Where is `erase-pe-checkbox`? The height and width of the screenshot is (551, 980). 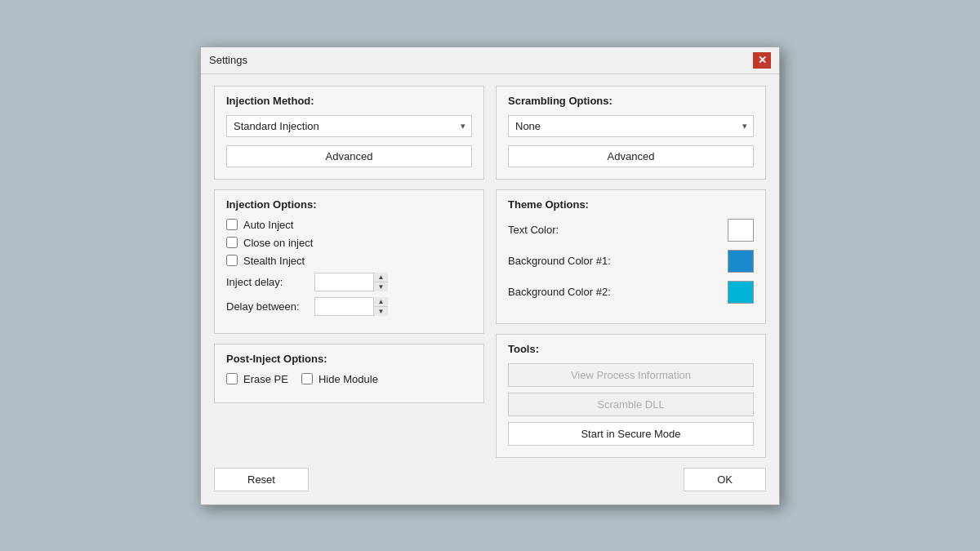 erase-pe-checkbox is located at coordinates (232, 379).